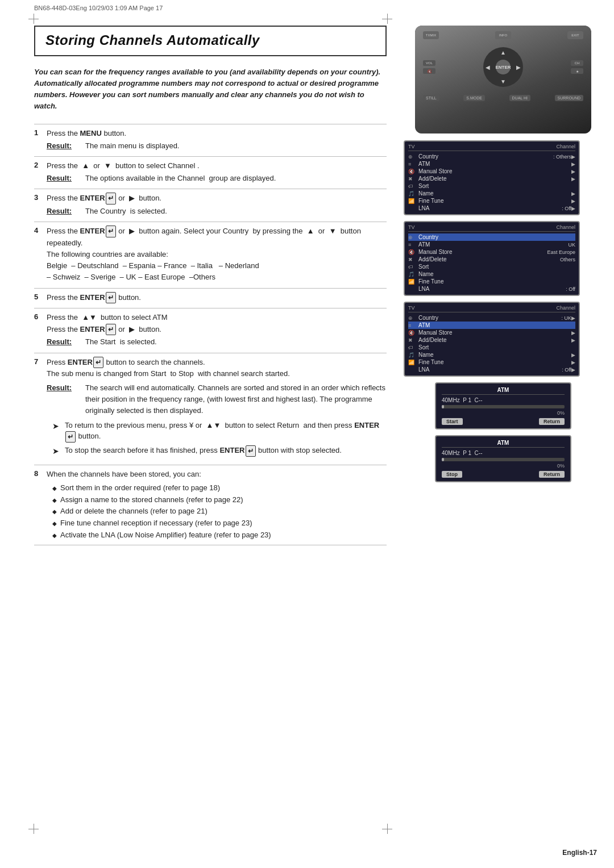 The height and width of the screenshot is (868, 614). Describe the element at coordinates (497, 267) in the screenshot. I see `tv2-label-sort: Sort` at that location.